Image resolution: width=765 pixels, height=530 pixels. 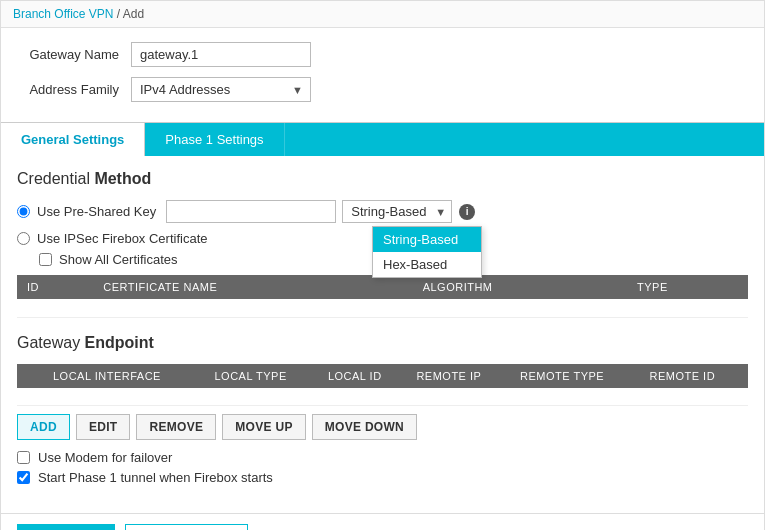 I want to click on string-based-select: String-Based Hex-Based, so click(x=397, y=212).